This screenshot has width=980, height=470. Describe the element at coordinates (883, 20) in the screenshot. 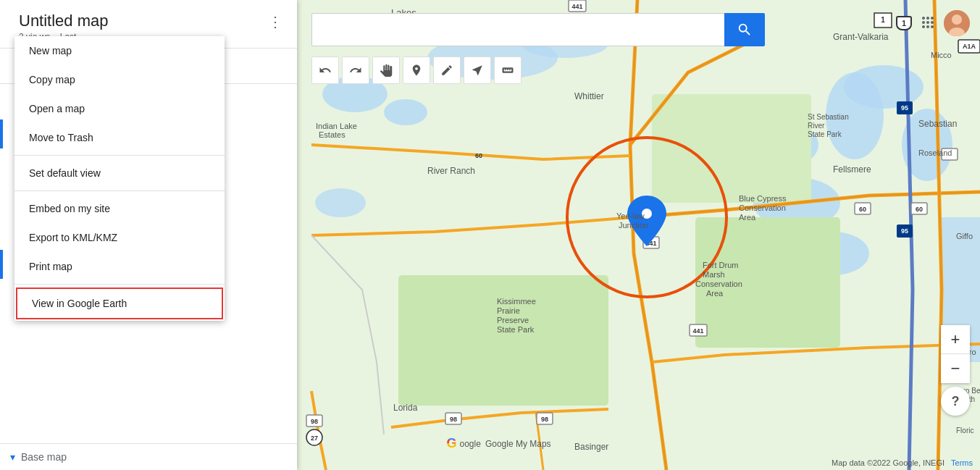

I see `svg-text: 1` at that location.